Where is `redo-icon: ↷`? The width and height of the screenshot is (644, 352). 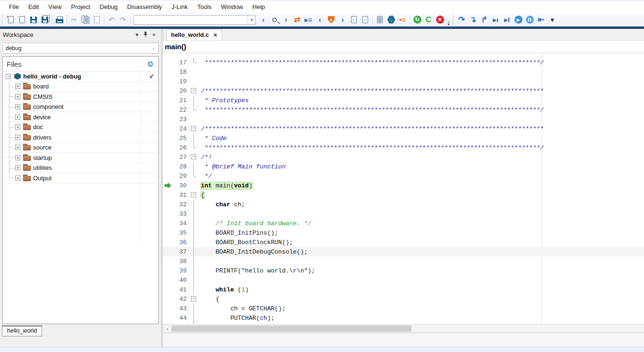 redo-icon: ↷ is located at coordinates (123, 20).